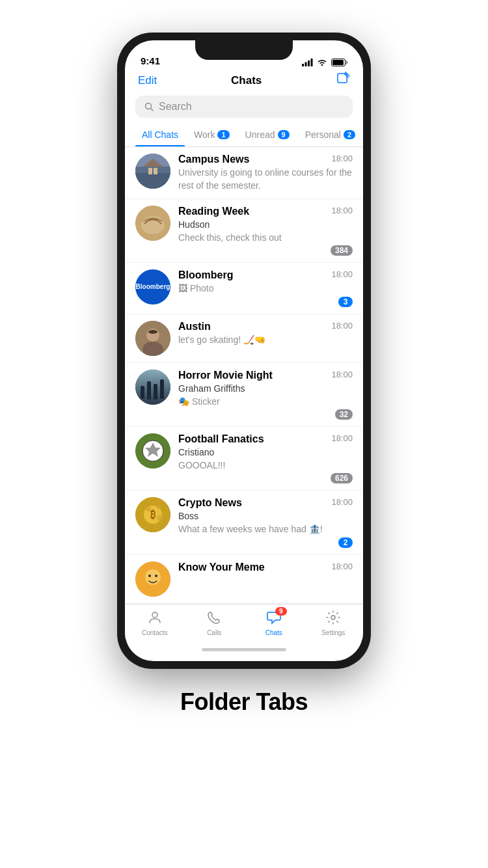 The width and height of the screenshot is (488, 868). I want to click on chat-top-austin: Austin 18:00, so click(265, 327).